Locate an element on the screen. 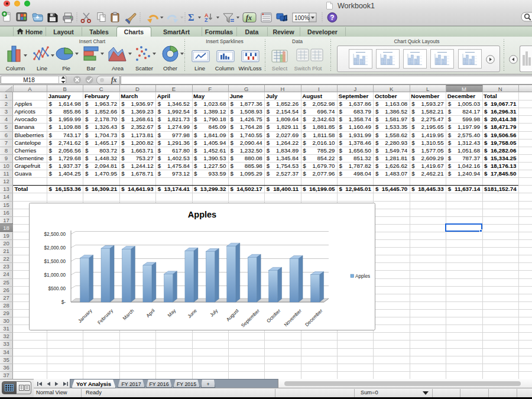 Image resolution: width=532 pixels, height=399 pixels. svg-text: $2,000.00 is located at coordinates (56, 248).